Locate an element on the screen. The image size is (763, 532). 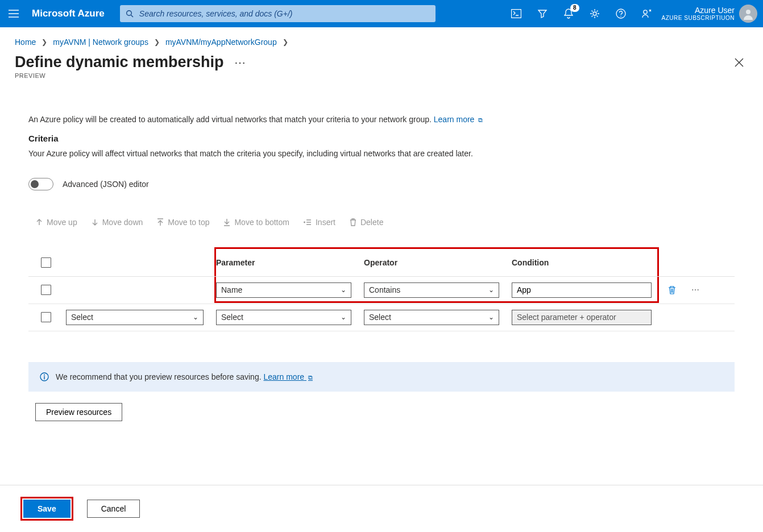
insert-button: Insert is located at coordinates (320, 222).